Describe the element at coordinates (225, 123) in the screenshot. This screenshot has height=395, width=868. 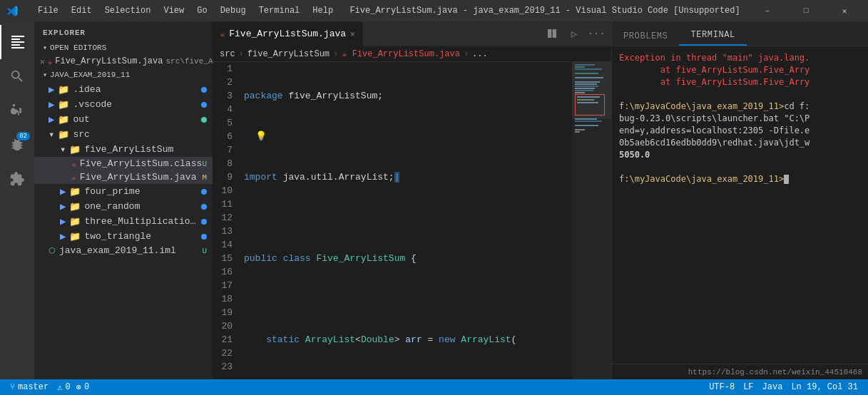
I see `line-num: 5` at that location.